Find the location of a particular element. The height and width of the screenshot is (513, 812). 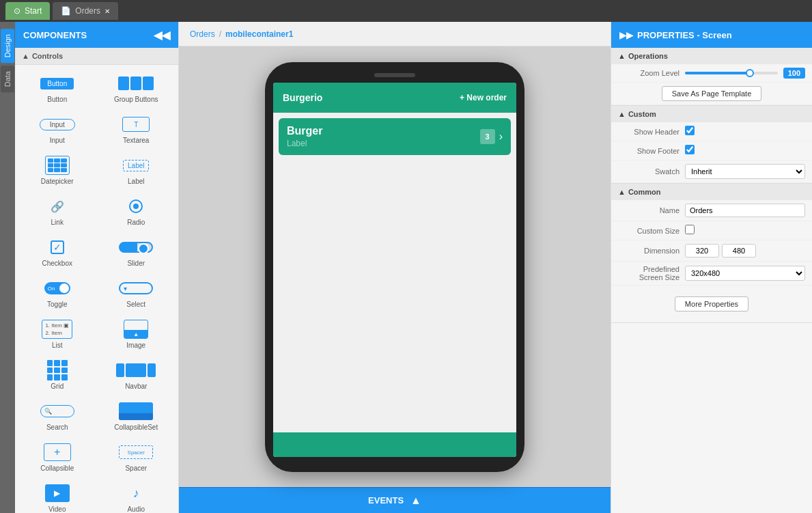

zoom-slider-track is located at coordinates (717, 73).